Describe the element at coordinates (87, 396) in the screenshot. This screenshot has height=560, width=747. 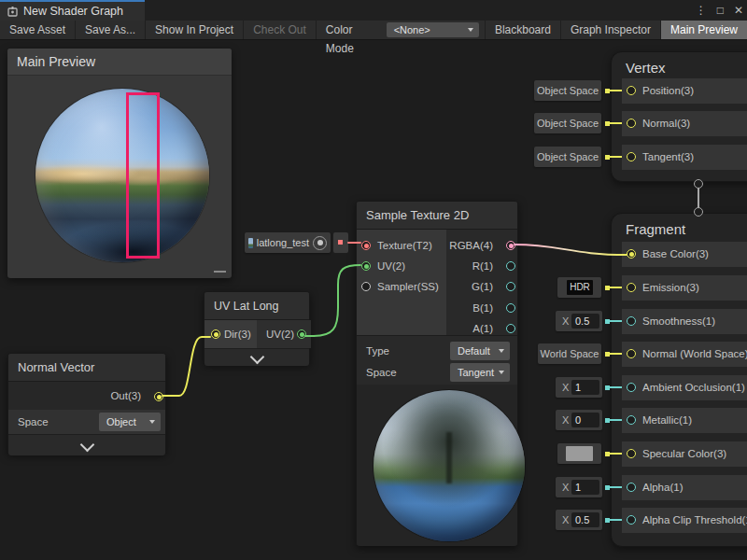
I see `out-row` at that location.